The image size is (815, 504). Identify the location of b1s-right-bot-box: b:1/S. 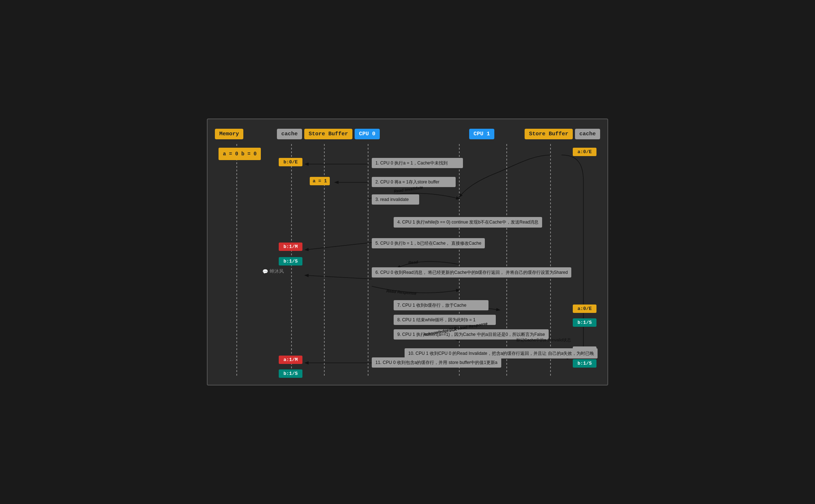
(584, 363).